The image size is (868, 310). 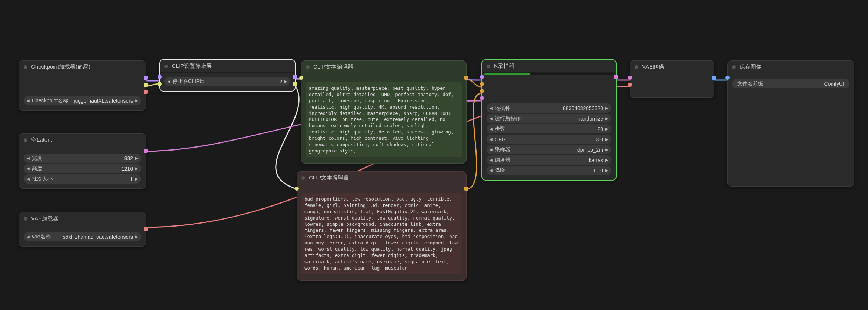 What do you see at coordinates (549, 139) in the screenshot?
I see `widget-cfg: ◀ CFG 3.0 ▶` at bounding box center [549, 139].